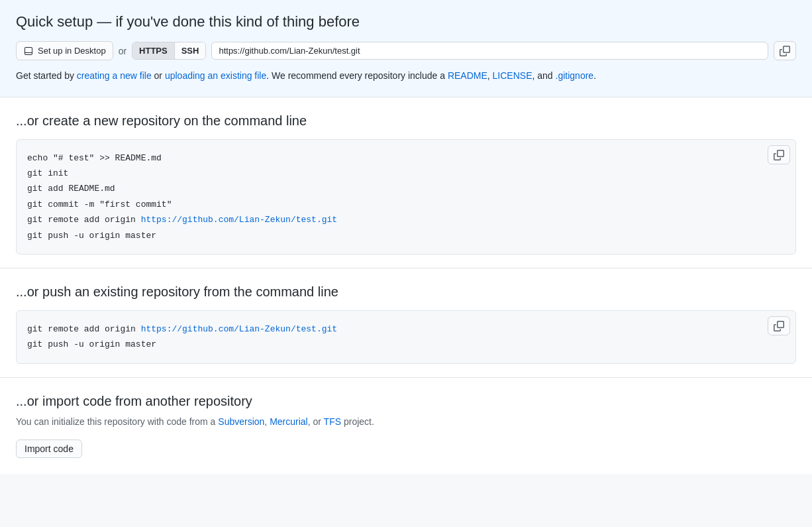 Image resolution: width=812 pixels, height=527 pixels. Describe the element at coordinates (595, 76) in the screenshot. I see `period: .` at that location.